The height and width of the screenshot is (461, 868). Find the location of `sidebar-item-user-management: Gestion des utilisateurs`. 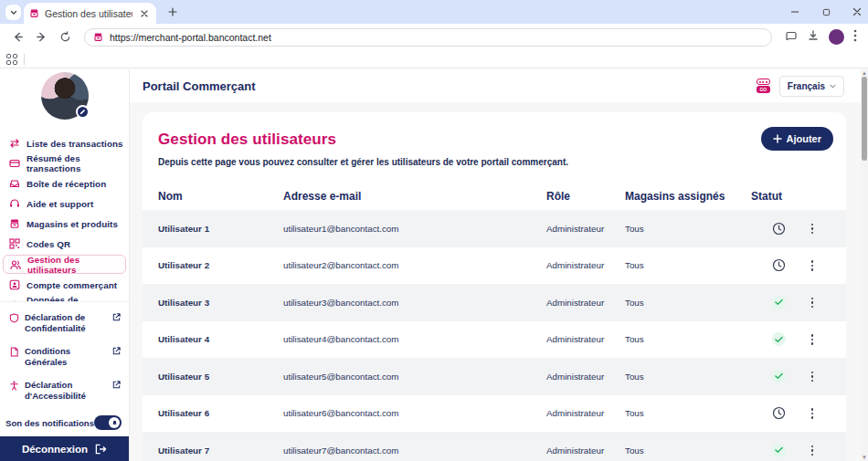

sidebar-item-user-management: Gestion des utilisateurs is located at coordinates (64, 265).